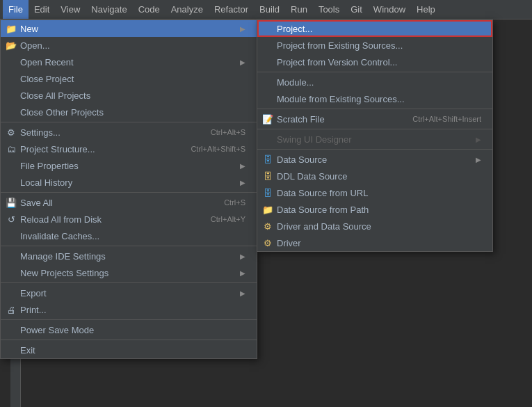 This screenshot has width=532, height=407. What do you see at coordinates (356, 10) in the screenshot?
I see `menubar-git: Git` at bounding box center [356, 10].